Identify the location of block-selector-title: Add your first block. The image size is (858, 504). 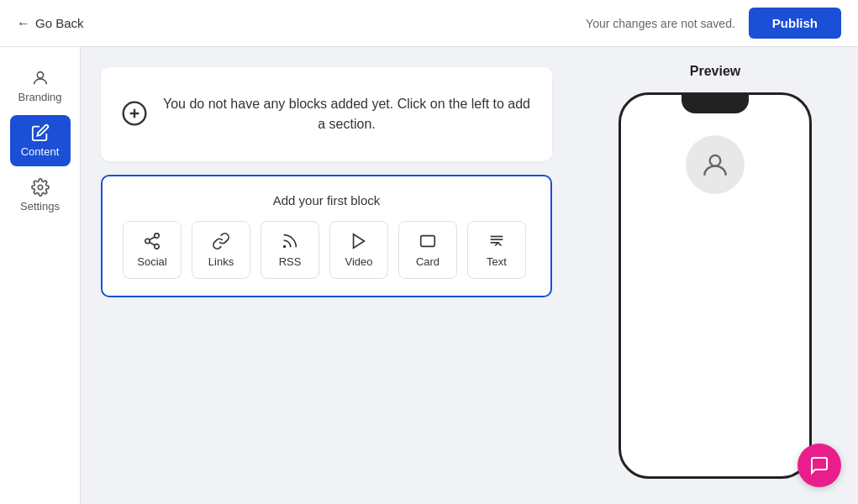
(326, 200).